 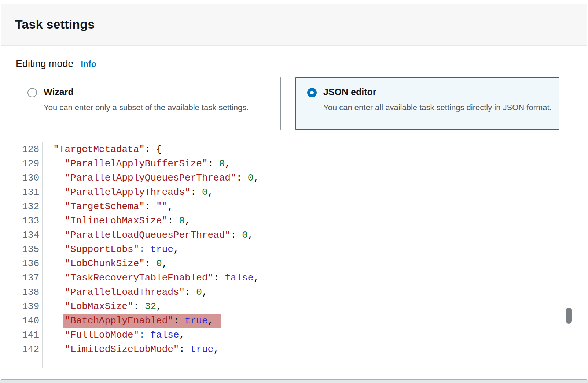 What do you see at coordinates (312, 93) in the screenshot?
I see `json-editor-radio-icon` at bounding box center [312, 93].